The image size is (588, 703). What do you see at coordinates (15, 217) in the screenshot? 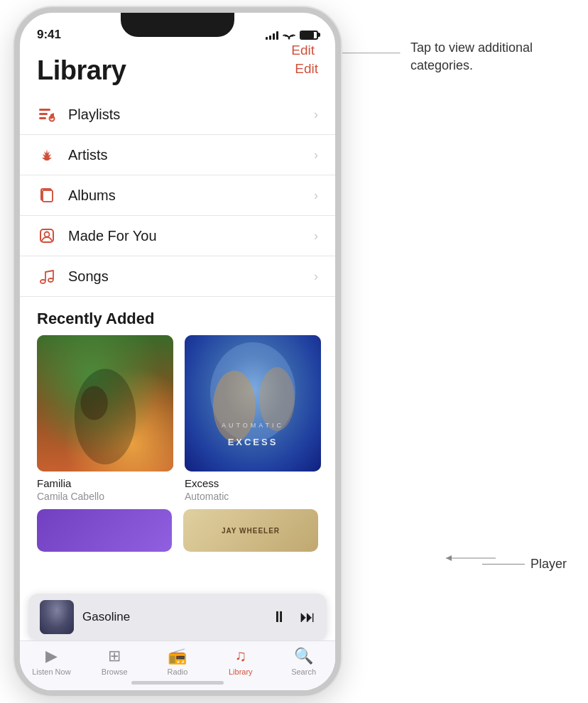
I see `volume-down-button` at bounding box center [15, 217].